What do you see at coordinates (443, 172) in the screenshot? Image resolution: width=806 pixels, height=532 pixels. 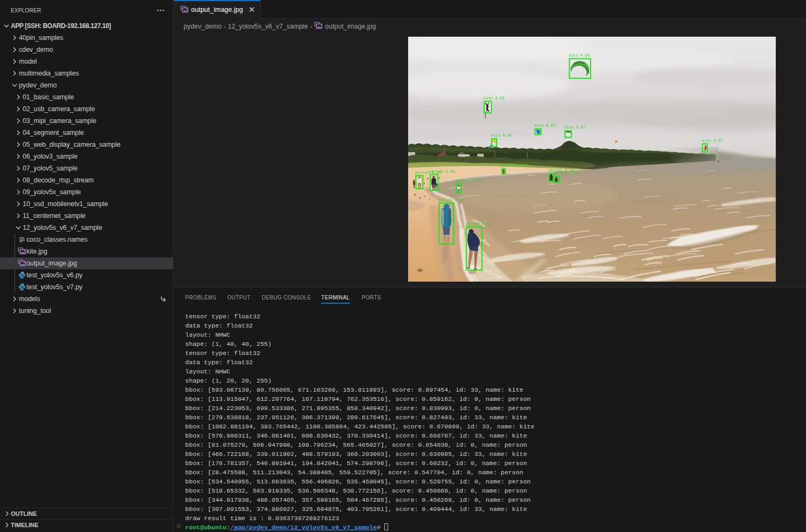 I see `svg-text: person 0.65` at bounding box center [443, 172].